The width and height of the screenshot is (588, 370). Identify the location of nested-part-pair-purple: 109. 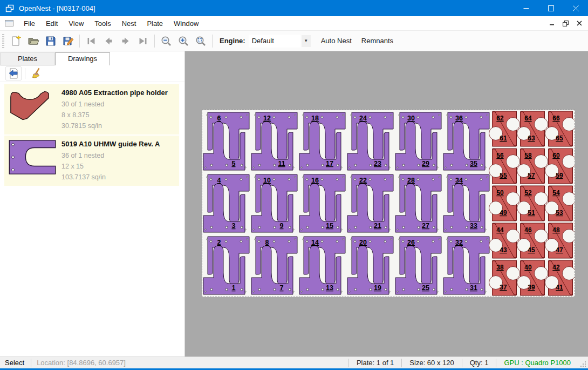
(274, 203).